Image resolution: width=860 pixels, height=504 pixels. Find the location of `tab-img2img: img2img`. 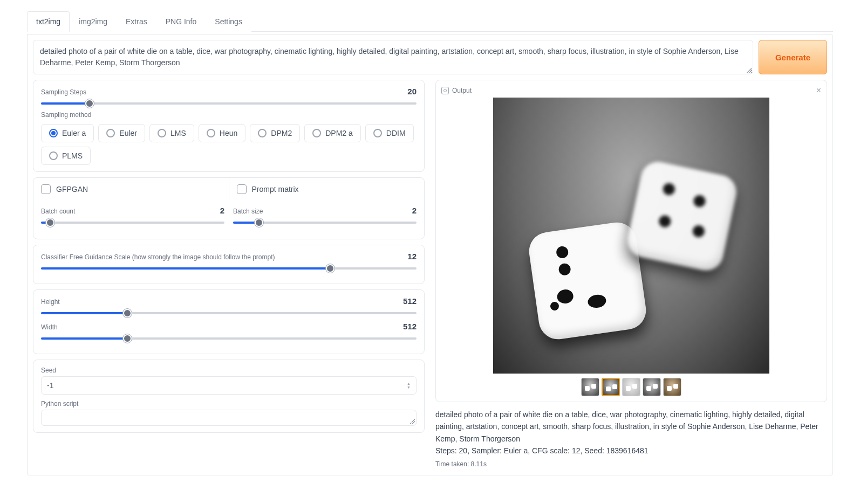

tab-img2img: img2img is located at coordinates (93, 22).